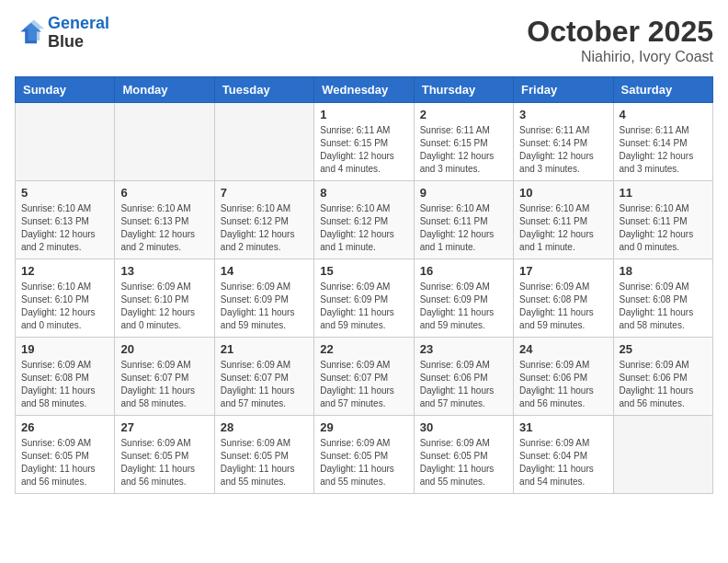 This screenshot has width=728, height=563. Describe the element at coordinates (663, 90) in the screenshot. I see `weekday-header-cell: Saturday` at that location.